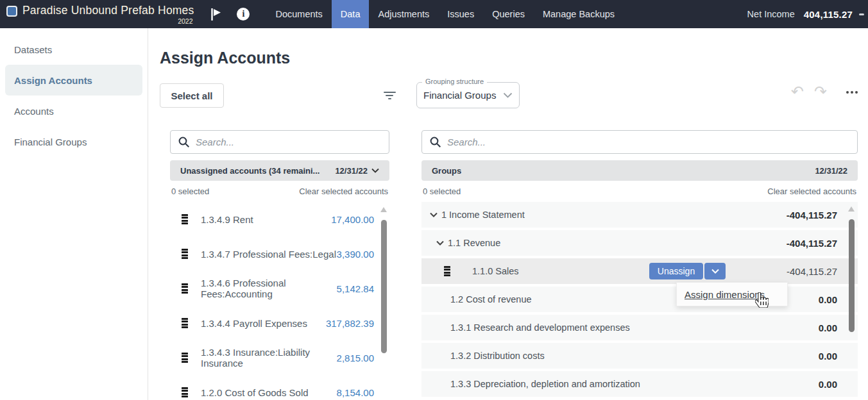 This screenshot has width=868, height=400. Describe the element at coordinates (640, 271) in the screenshot. I see `group-row-1-1-0-sales: 1.1.0 SalesUnassign-404,115.27` at that location.